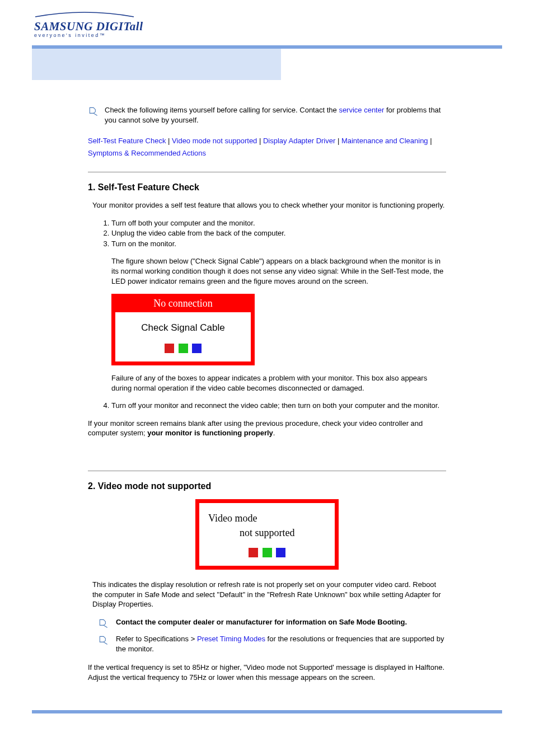 This screenshot has height=756, width=534. I want to click on steps-list-2: Turn off your monitor and reconnect the …, so click(274, 406).